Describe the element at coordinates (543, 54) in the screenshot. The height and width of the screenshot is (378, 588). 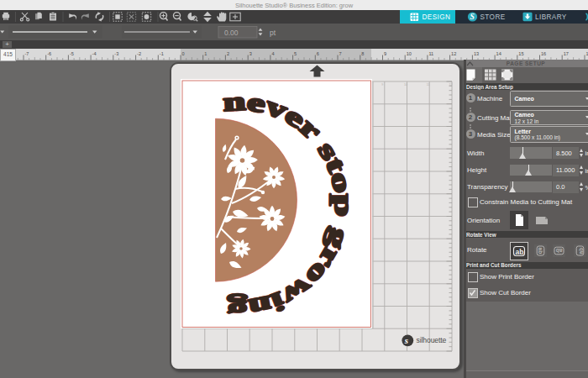
I see `svg-text: 16` at that location.